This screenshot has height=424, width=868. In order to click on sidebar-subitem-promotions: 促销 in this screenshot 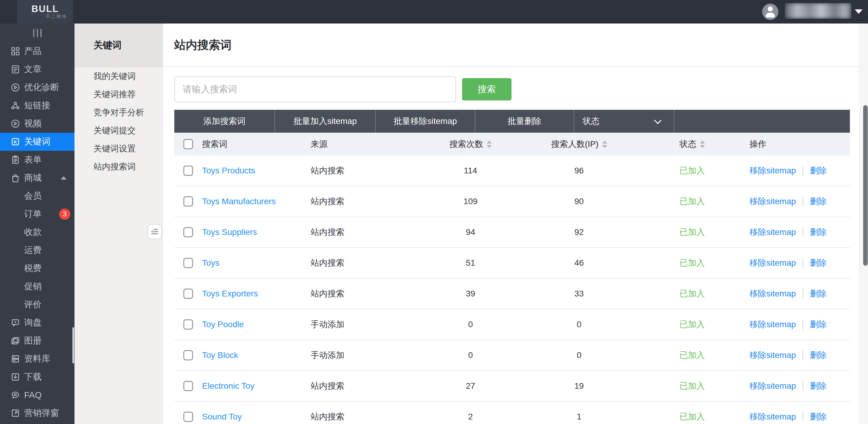, I will do `click(37, 286)`.